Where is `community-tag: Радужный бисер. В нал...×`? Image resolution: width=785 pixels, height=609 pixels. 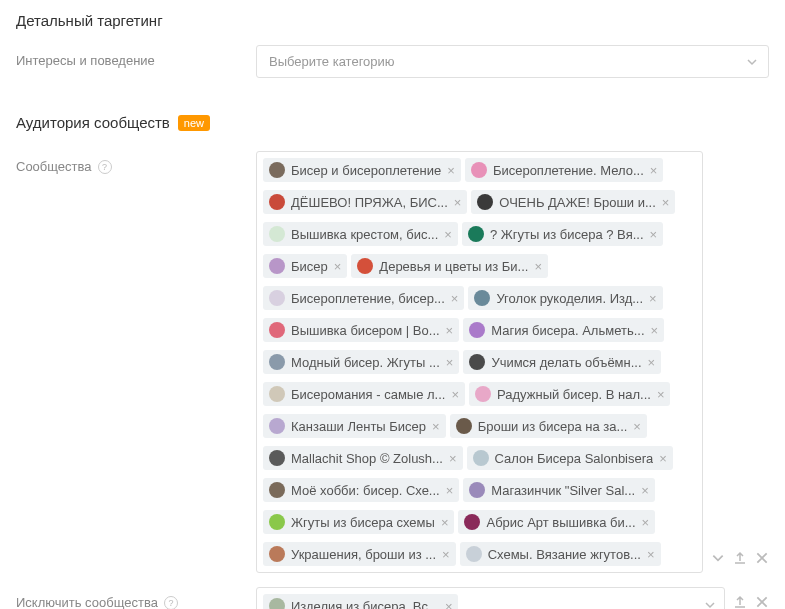
community-tag: Радужный бисер. В нал...× is located at coordinates (570, 394).